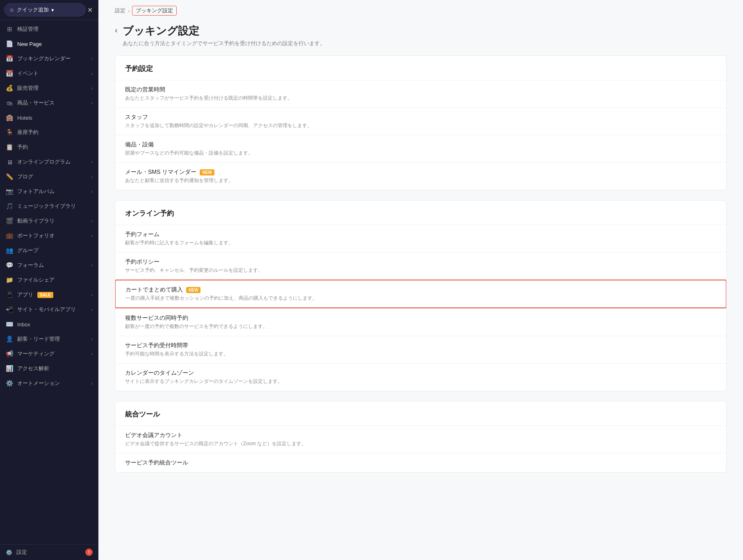 This screenshot has height=560, width=743. What do you see at coordinates (49, 339) in the screenshot?
I see `sidebar-item-customer: 👤 顧客・リード管理 ›` at bounding box center [49, 339].